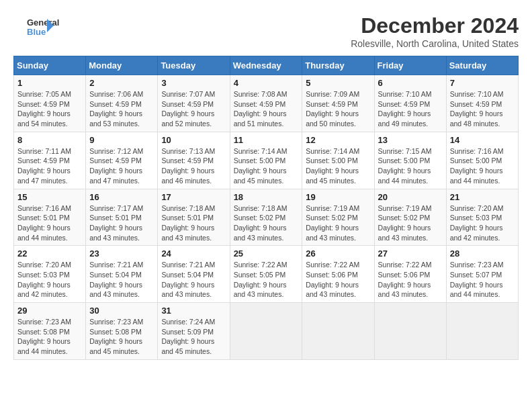 This screenshot has height=411, width=532. I want to click on calendar-day-cell: 21 Sunrise: 7:20 AMSunset: 5:03 PMDaylig…, so click(482, 218).